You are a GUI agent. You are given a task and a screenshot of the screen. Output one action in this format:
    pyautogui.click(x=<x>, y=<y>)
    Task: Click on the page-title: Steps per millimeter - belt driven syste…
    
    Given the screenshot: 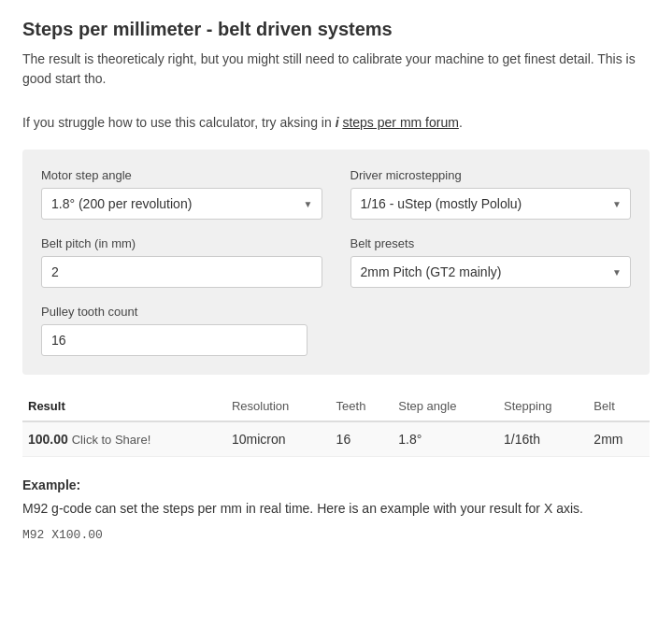 What is the action you would take?
    pyautogui.click(x=336, y=30)
    